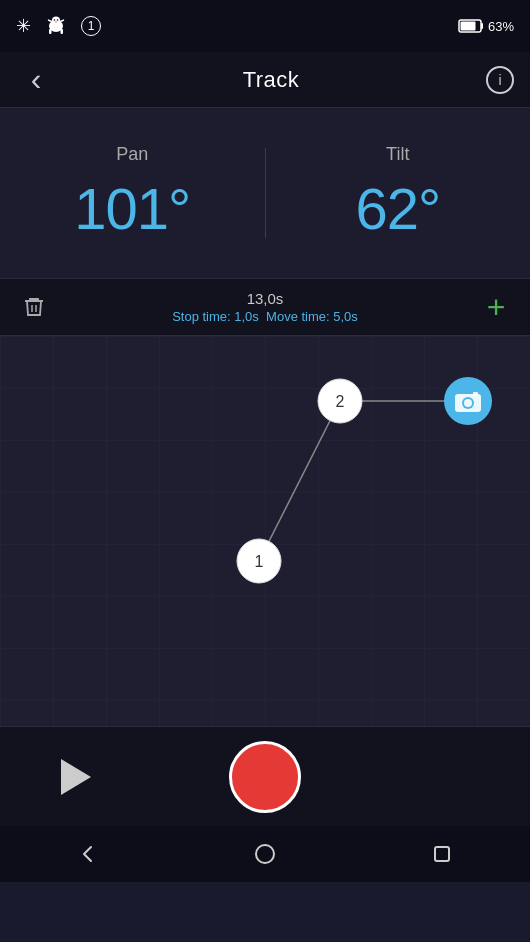  I want to click on status-left-icons: ✳ 1, so click(58, 26).